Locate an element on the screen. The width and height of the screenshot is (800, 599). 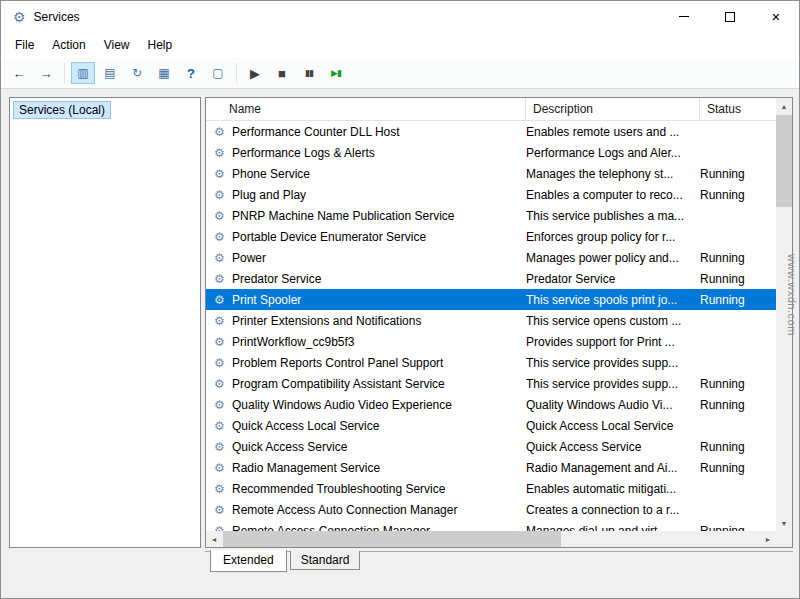
minimize-button is located at coordinates (684, 16).